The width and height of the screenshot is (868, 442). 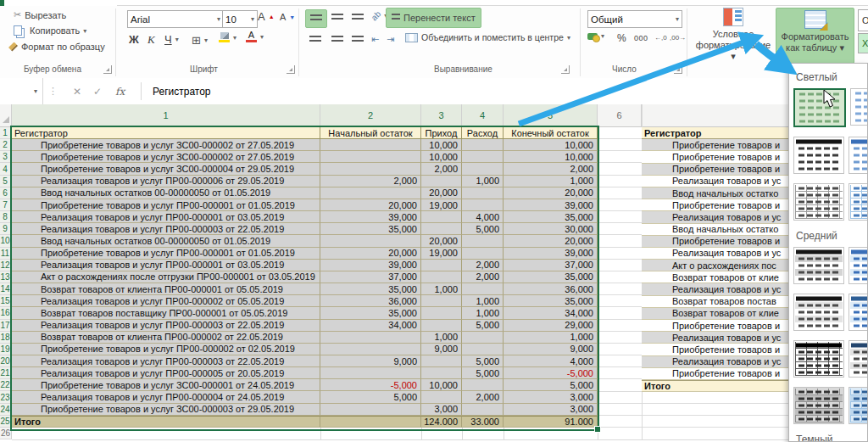 I want to click on cell-registrar: Реализация товаров и услуг ПР00-000006 о…, so click(x=166, y=182).